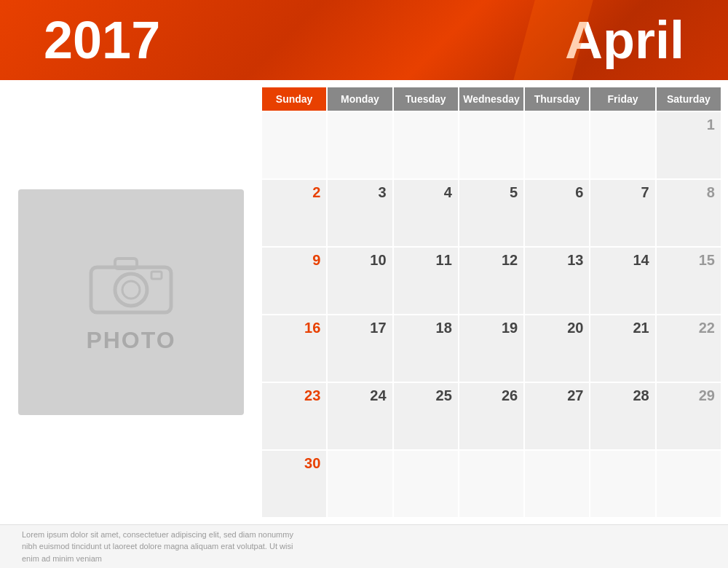  Describe the element at coordinates (294, 417) in the screenshot. I see `cal-cell-23: 23` at that location.